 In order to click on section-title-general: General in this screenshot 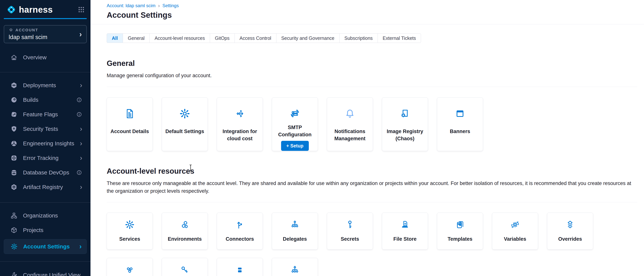, I will do `click(372, 63)`.